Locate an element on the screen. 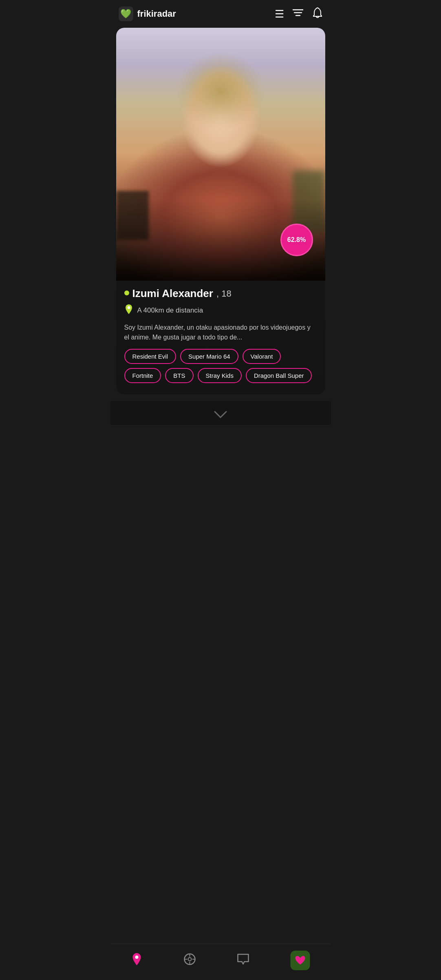 Image resolution: width=441 pixels, height=980 pixels. logo-area: 💚 frikiradar is located at coordinates (148, 14).